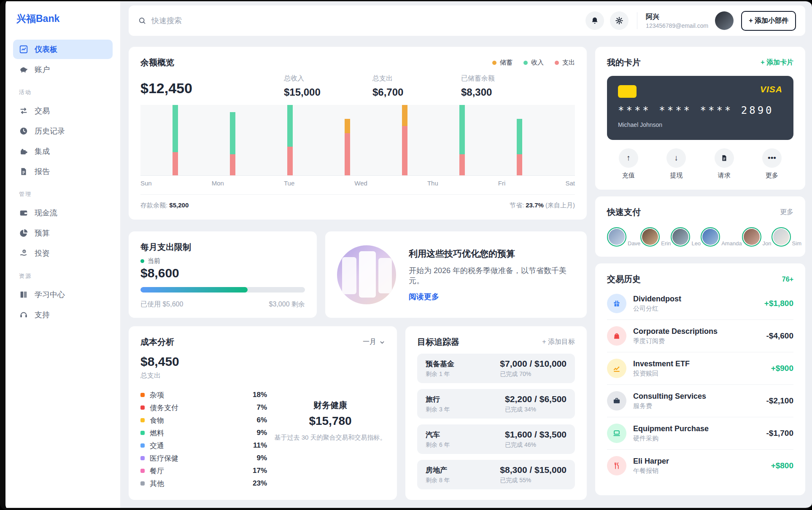  I want to click on spend-limit-amount: $8,600, so click(223, 273).